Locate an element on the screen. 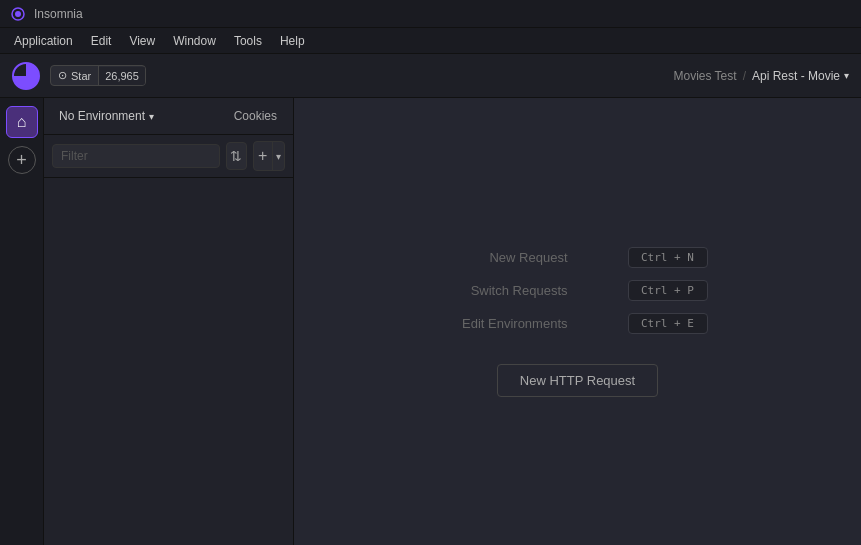 Image resolution: width=861 pixels, height=545 pixels. new-request-key: Ctrl + N is located at coordinates (668, 258).